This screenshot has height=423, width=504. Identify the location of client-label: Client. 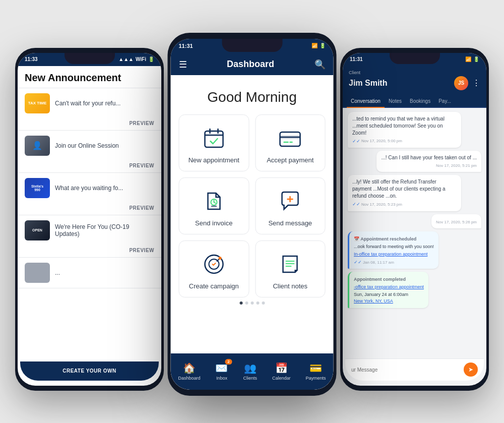
(414, 73).